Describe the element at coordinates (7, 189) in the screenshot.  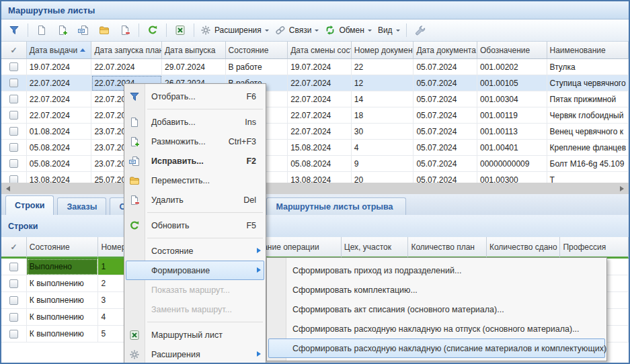
I see `scroll-left-arrow-icon` at that location.